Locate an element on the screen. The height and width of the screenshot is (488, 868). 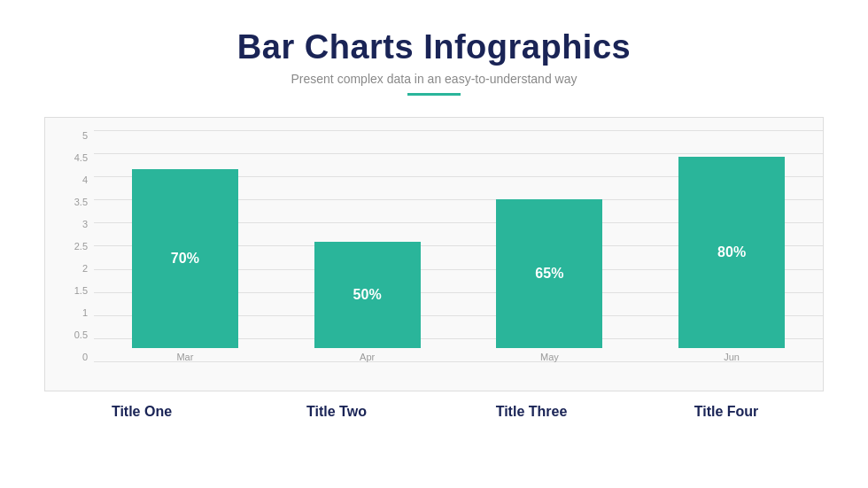
y-label-4-5: 4.5 is located at coordinates (81, 158).